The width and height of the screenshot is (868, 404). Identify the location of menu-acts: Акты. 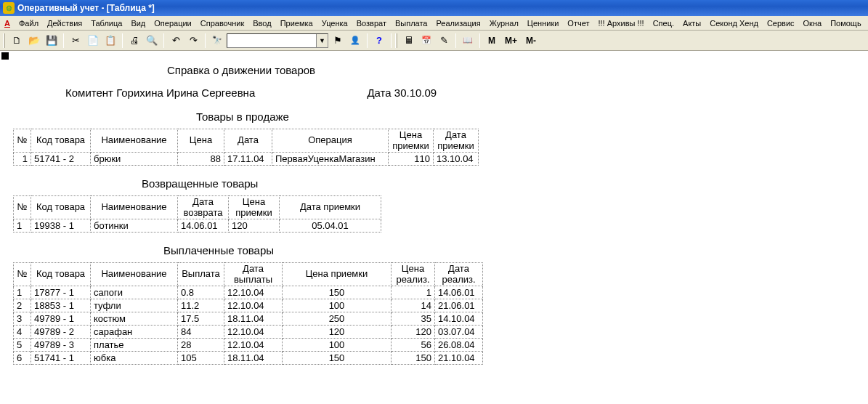
(691, 23).